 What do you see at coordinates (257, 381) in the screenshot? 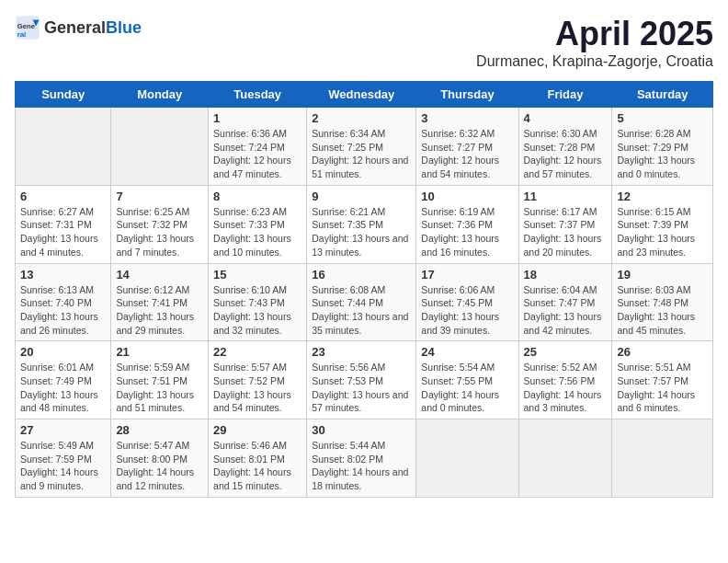
I see `calendar-cell: 22Sunrise: 5:57 AM Sunset: 7:52 PM Dayli…` at bounding box center [257, 381].